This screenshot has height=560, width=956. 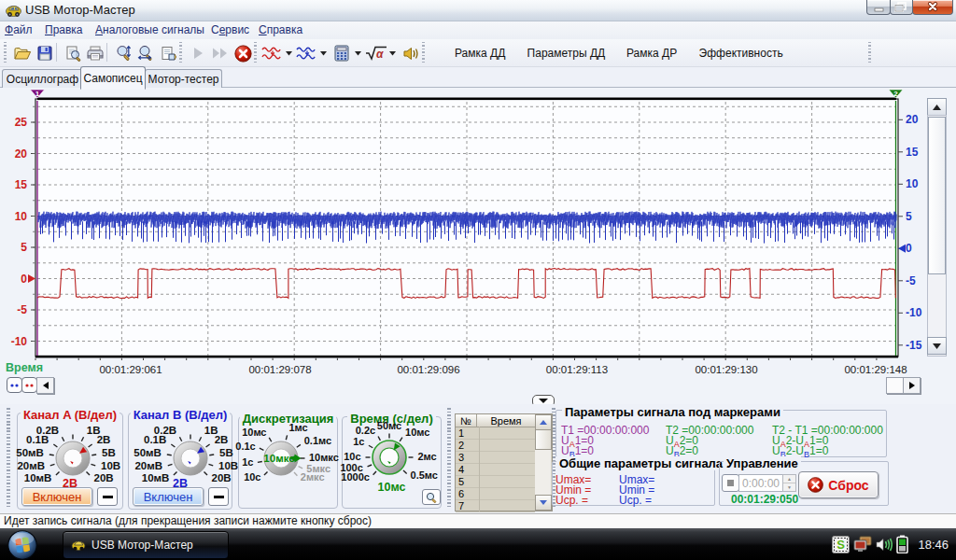 I want to click on taskbar-clock: 18:46, so click(x=934, y=545).